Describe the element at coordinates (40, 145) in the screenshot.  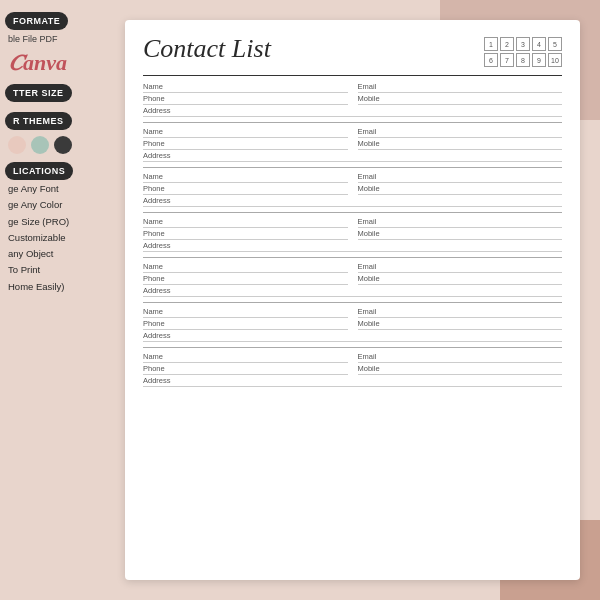
I see `swatch-green` at that location.